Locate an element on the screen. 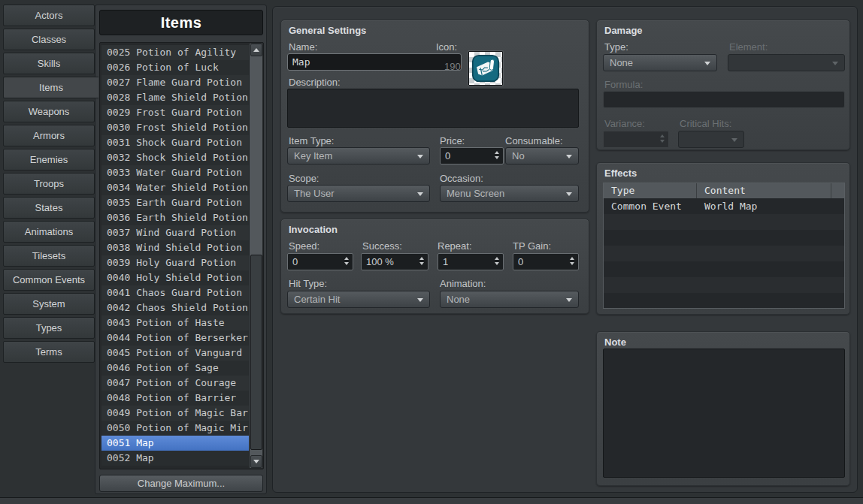  sidebar-tab-common-events: Common Events is located at coordinates (49, 279).